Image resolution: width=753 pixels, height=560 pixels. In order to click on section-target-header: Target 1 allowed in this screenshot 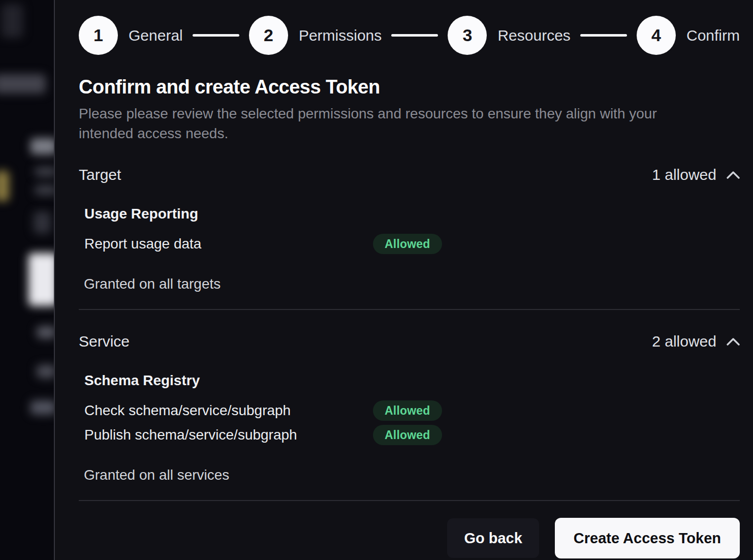, I will do `click(410, 175)`.